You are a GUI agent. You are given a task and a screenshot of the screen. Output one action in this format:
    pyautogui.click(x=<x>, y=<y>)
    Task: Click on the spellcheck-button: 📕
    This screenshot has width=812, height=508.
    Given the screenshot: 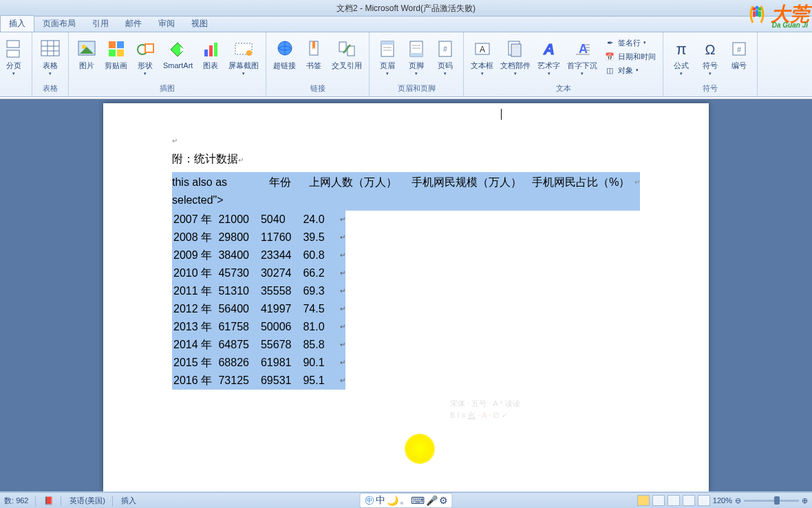 What is the action you would take?
    pyautogui.click(x=52, y=501)
    